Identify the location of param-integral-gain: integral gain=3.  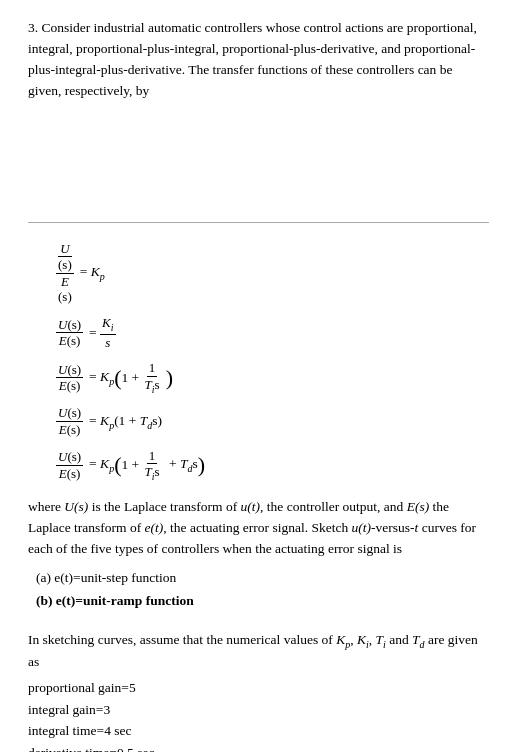
(258, 710).